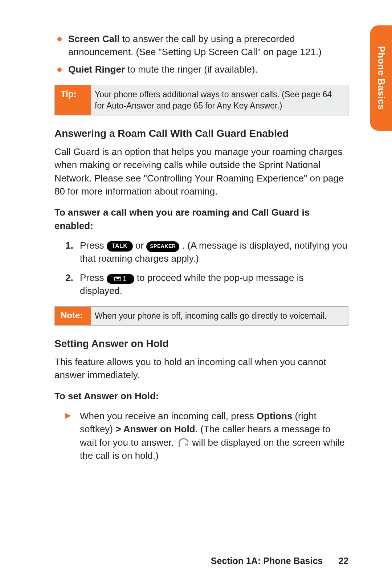  Describe the element at coordinates (201, 70) in the screenshot. I see `list-item: Quiet Ringer to mute the ringer (if avai…` at that location.